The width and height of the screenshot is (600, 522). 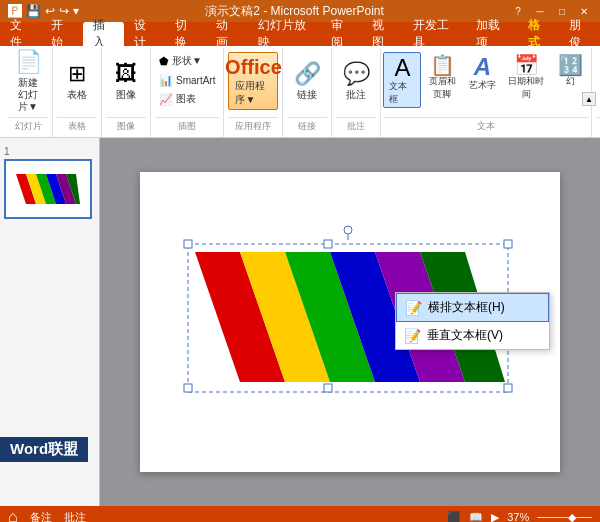 What do you see at coordinates (300, 514) in the screenshot?
I see `status-bar: ⌂ 备注 批注 ⬛ 📖 ▶ 37% ────◆──` at bounding box center [300, 514].